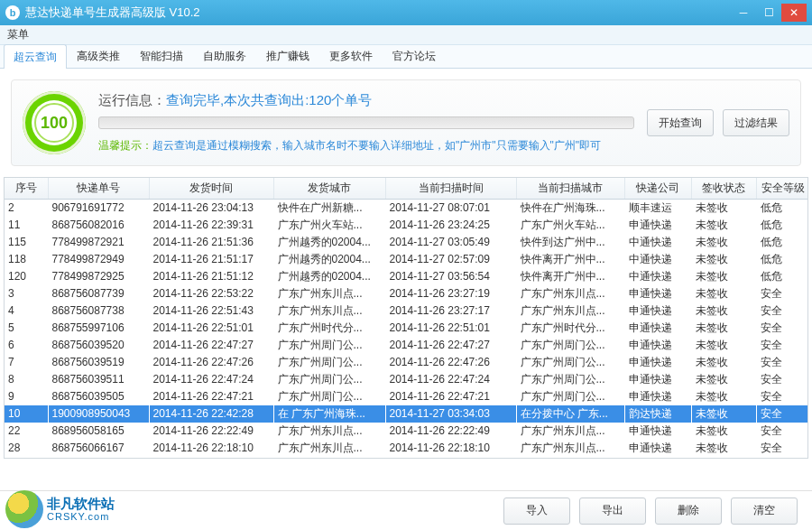  I want to click on cell-scantime: 2014-11-27 03:34:03, so click(451, 414).